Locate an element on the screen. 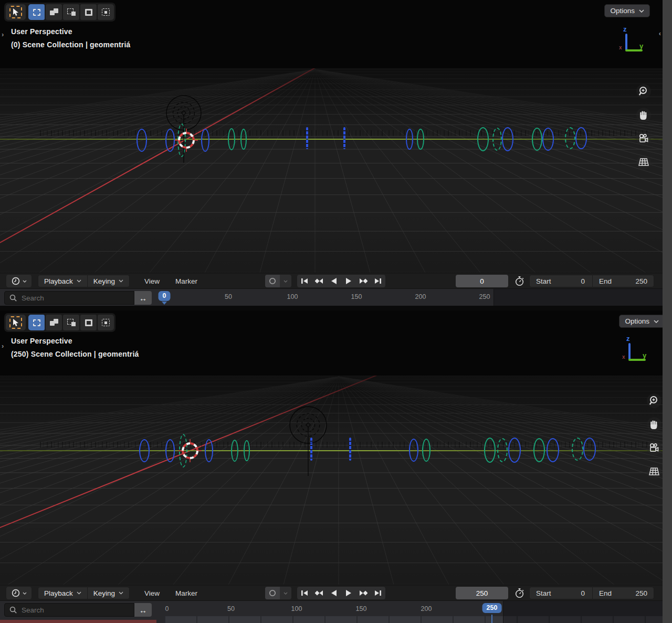 The image size is (672, 623). current-frame-field: 0 is located at coordinates (482, 281).